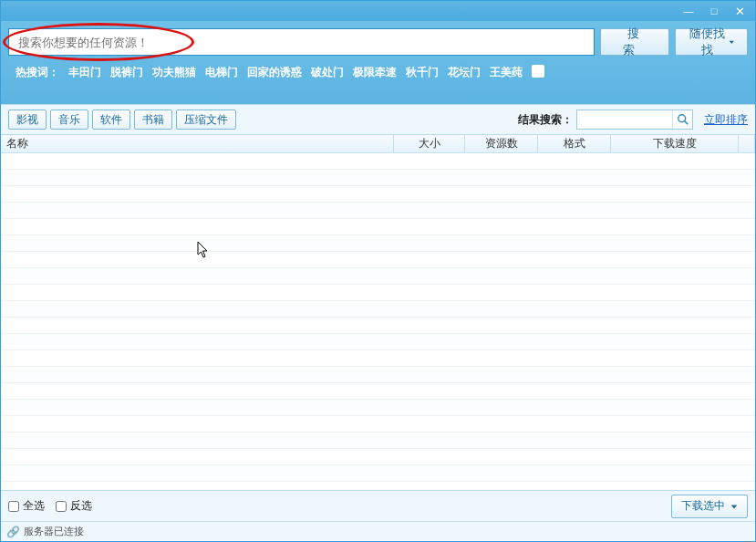 This screenshot has height=542, width=756. What do you see at coordinates (197, 144) in the screenshot?
I see `column-name: 名称` at bounding box center [197, 144].